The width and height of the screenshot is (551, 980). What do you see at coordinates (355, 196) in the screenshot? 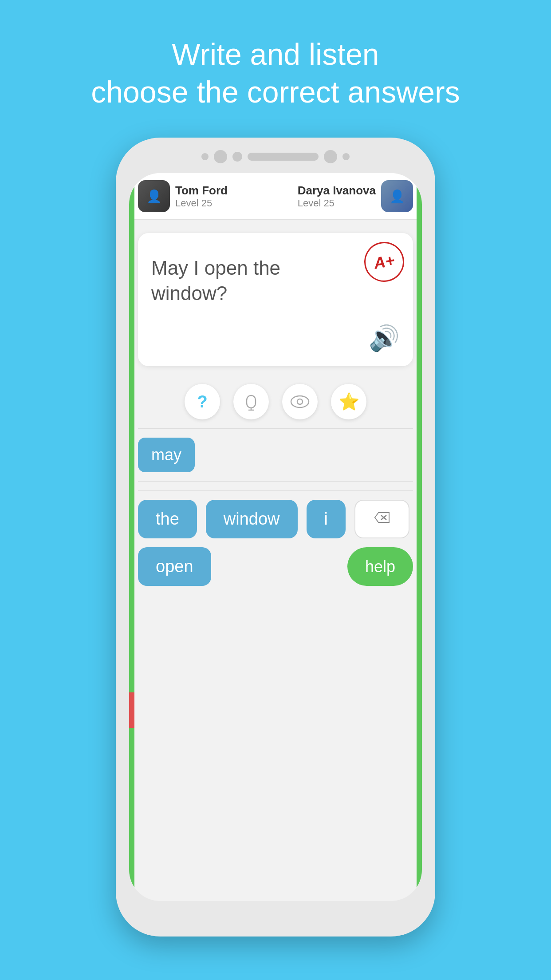
I see `player-right: 👤 Darya Ivanova Level 25` at bounding box center [355, 196].